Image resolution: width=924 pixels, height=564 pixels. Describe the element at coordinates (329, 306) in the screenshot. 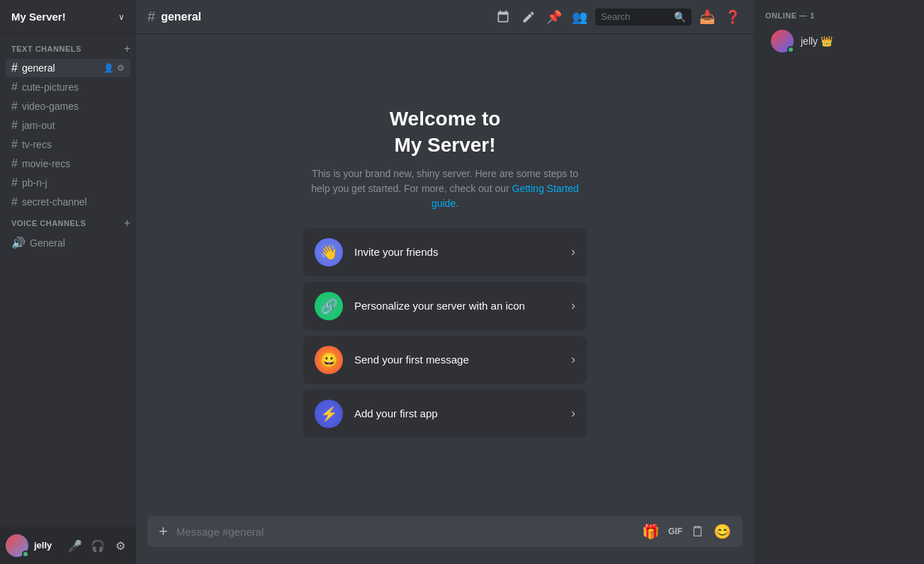

I see `personalize-icon: 🔗` at that location.